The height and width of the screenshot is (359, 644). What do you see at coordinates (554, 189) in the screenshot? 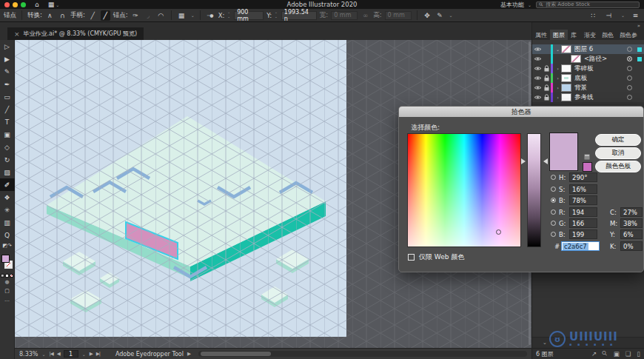
I see `saturation-radio` at bounding box center [554, 189].